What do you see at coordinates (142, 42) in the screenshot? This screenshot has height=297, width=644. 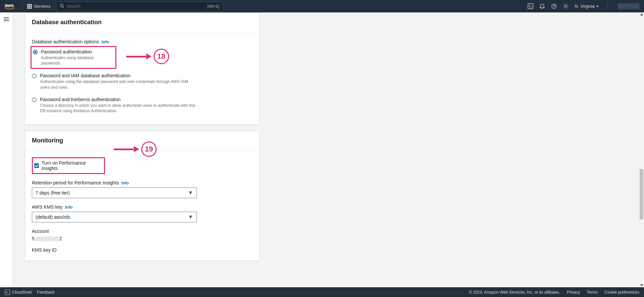 I see `auth-options-label: Database authentication options Info` at bounding box center [142, 42].